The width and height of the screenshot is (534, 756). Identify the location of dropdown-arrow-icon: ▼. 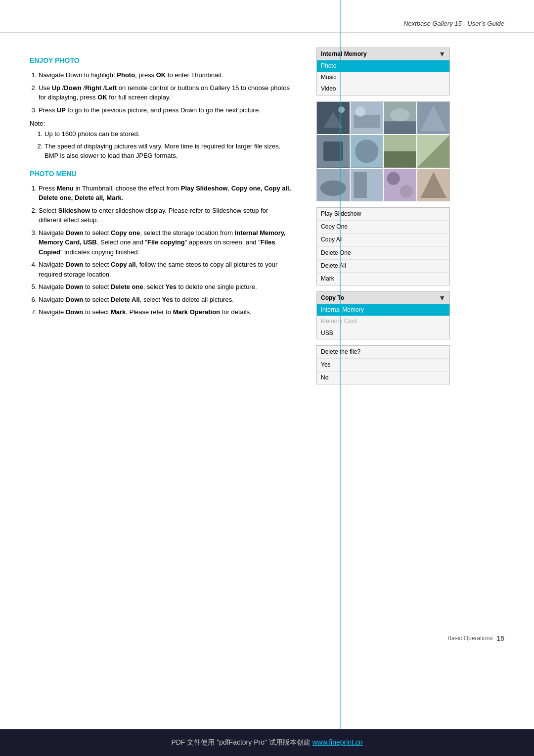
(442, 54).